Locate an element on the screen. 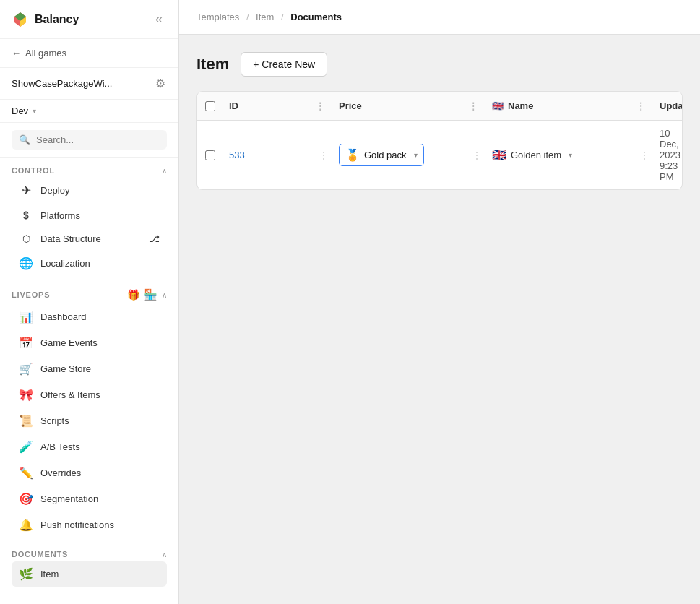  dashboard-icon: 📊 is located at coordinates (26, 316).